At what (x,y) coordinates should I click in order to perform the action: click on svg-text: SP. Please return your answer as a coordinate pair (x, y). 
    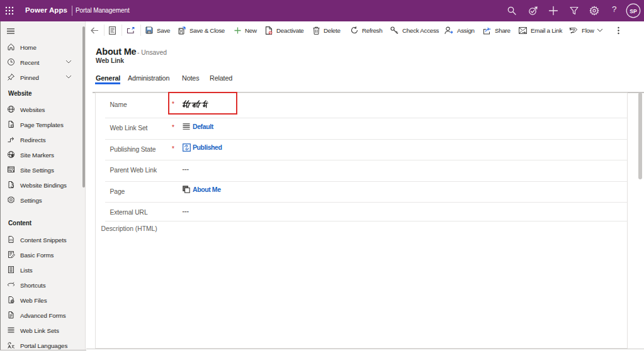
    Looking at the image, I should click on (633, 11).